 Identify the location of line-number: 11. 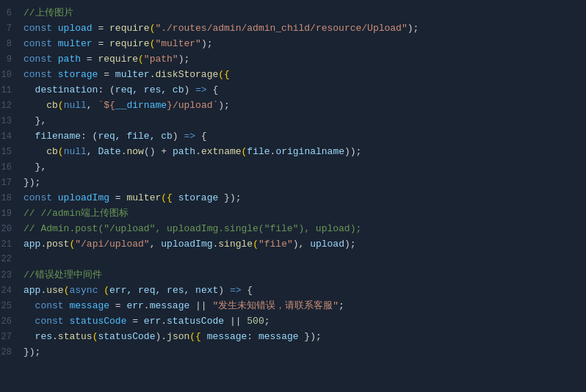
(10, 91).